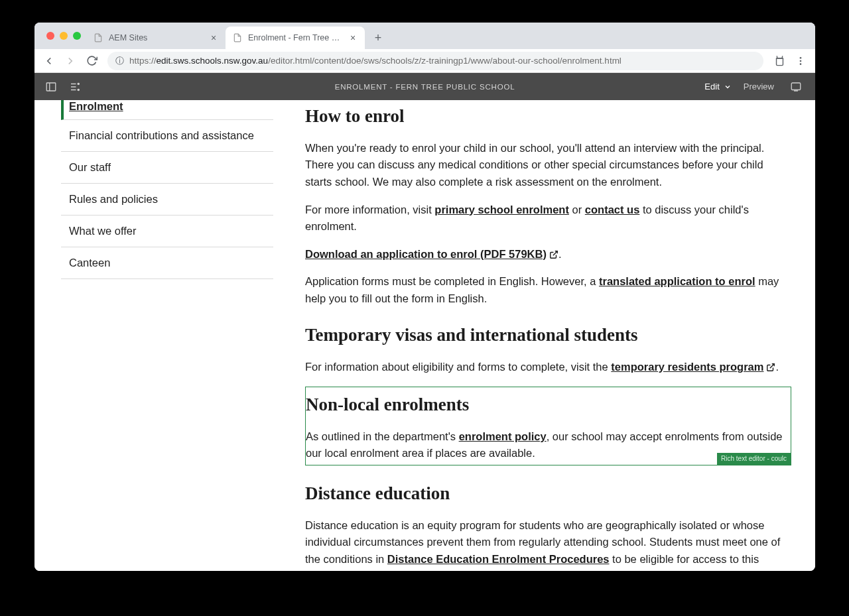 The image size is (849, 616). Describe the element at coordinates (167, 231) in the screenshot. I see `sidebar-item-offer: What we offer` at that location.